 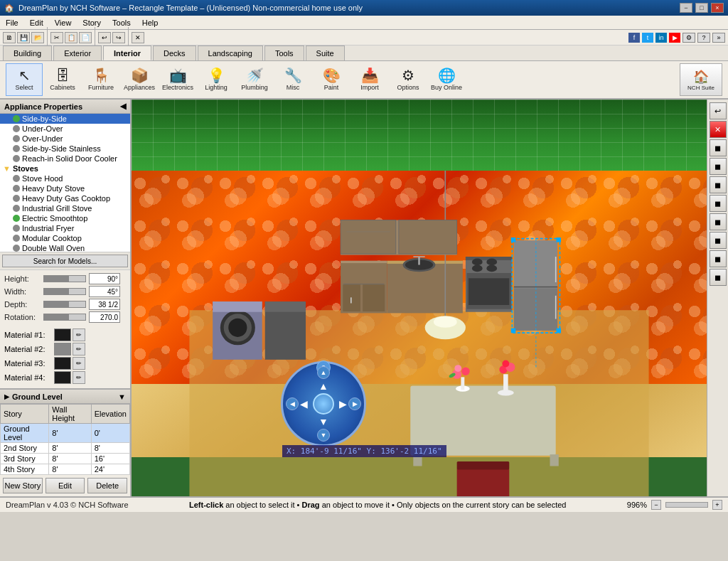 What do you see at coordinates (689, 38) in the screenshot?
I see `settings-quick-btn: ⚙` at bounding box center [689, 38].